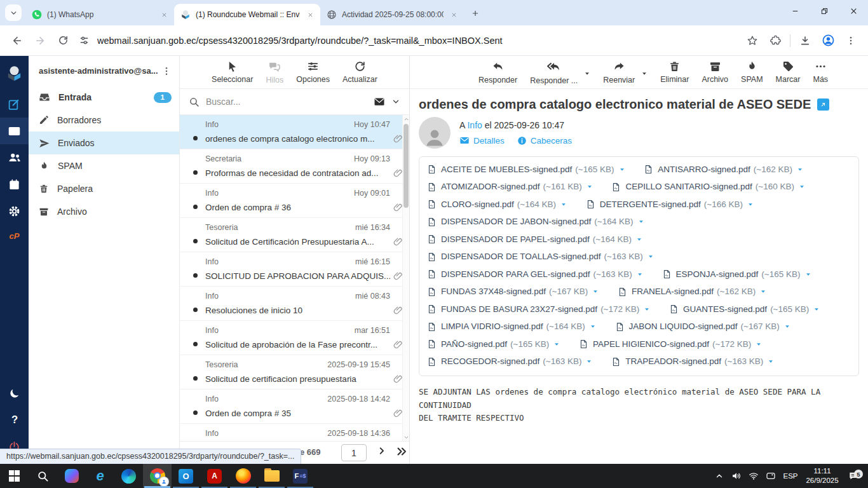  Describe the element at coordinates (619, 72) in the screenshot. I see `forward-button: Reenviar` at that location.